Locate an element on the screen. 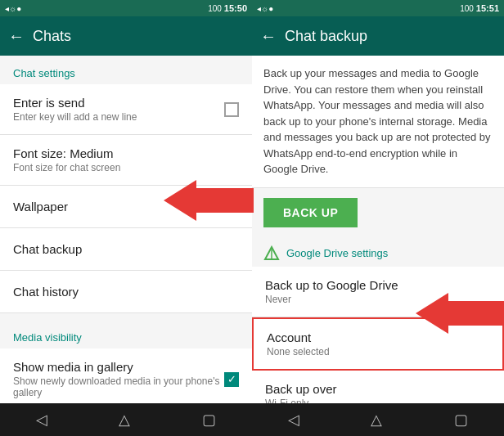 This screenshot has width=504, height=436. right-status-right-icons: 100 15:51 is located at coordinates (479, 8).